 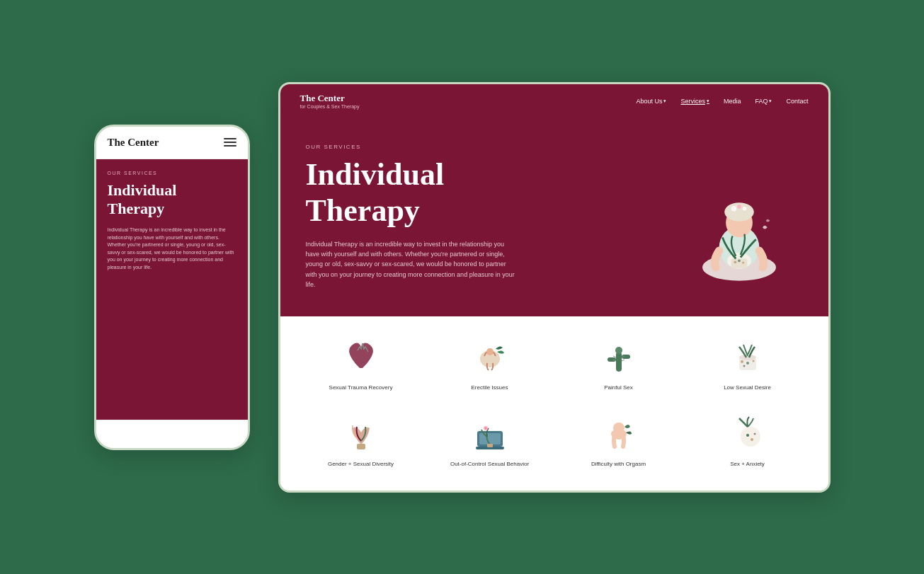 What do you see at coordinates (619, 365) in the screenshot?
I see `service-item-painful: Painful Sex` at bounding box center [619, 365].